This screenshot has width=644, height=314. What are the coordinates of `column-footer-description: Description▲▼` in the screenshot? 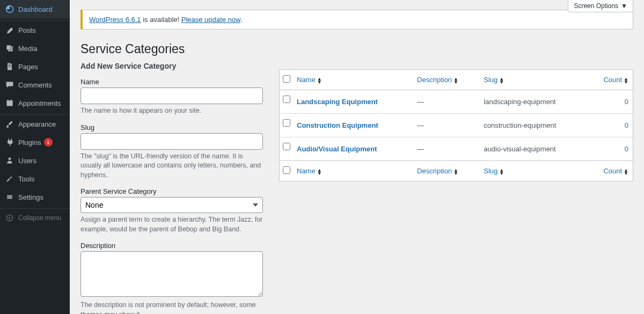 It's located at (446, 171).